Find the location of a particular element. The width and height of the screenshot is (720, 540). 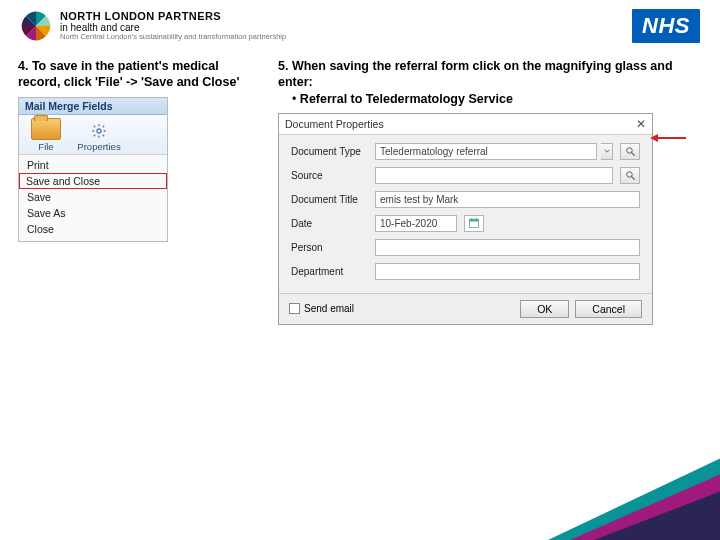

document-type-chevron-down-icon is located at coordinates (607, 152).